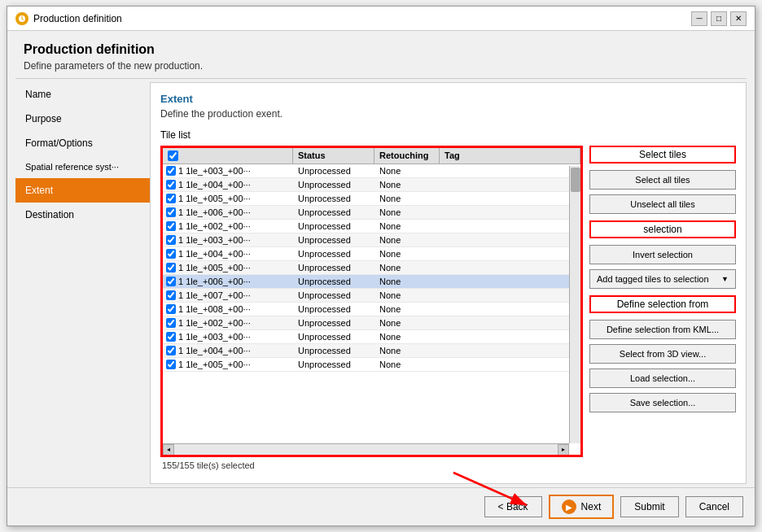 Image resolution: width=762 pixels, height=532 pixels. I want to click on close-button: ✕, so click(738, 19).